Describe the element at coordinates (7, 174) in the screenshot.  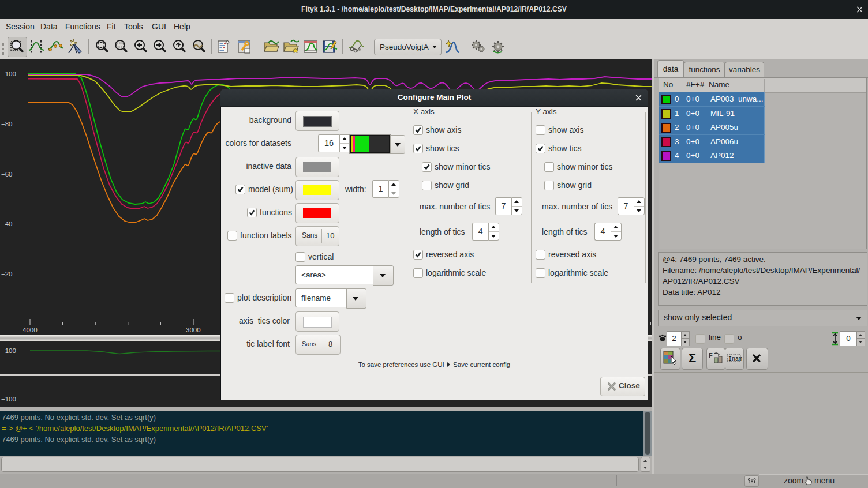
I see `svg-text: −60` at that location.